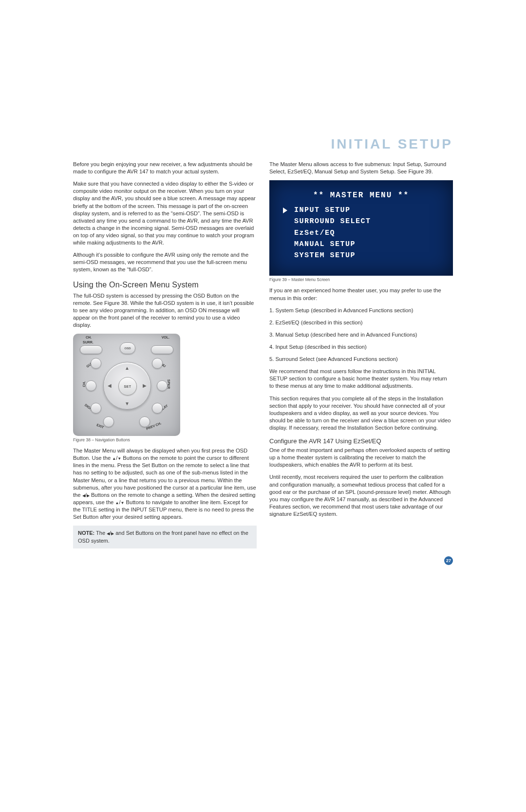  What do you see at coordinates (361, 255) in the screenshot?
I see `menu-row: SYSTEM SETUP` at bounding box center [361, 255].